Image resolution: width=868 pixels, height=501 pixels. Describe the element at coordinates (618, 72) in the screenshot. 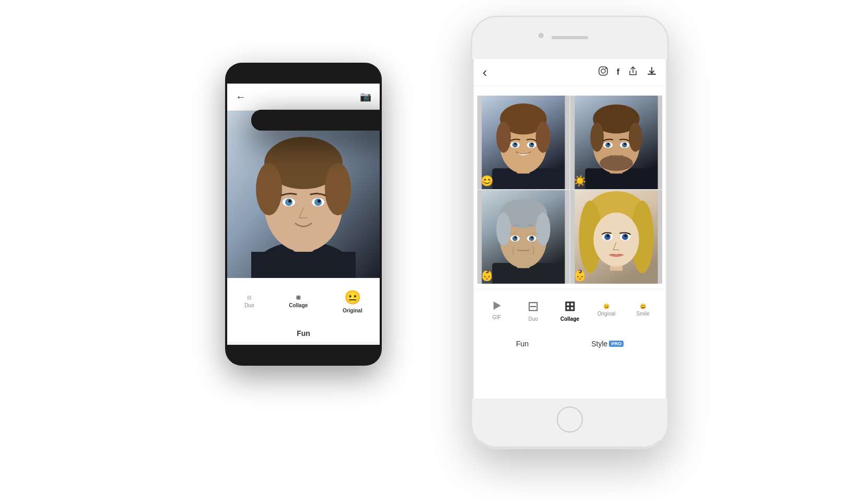

I see `facebook-nav-icon: f` at that location.